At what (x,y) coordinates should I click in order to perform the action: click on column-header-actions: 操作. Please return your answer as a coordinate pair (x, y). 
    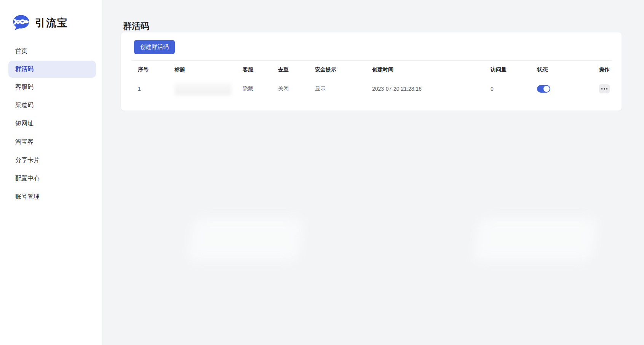
    Looking at the image, I should click on (595, 70).